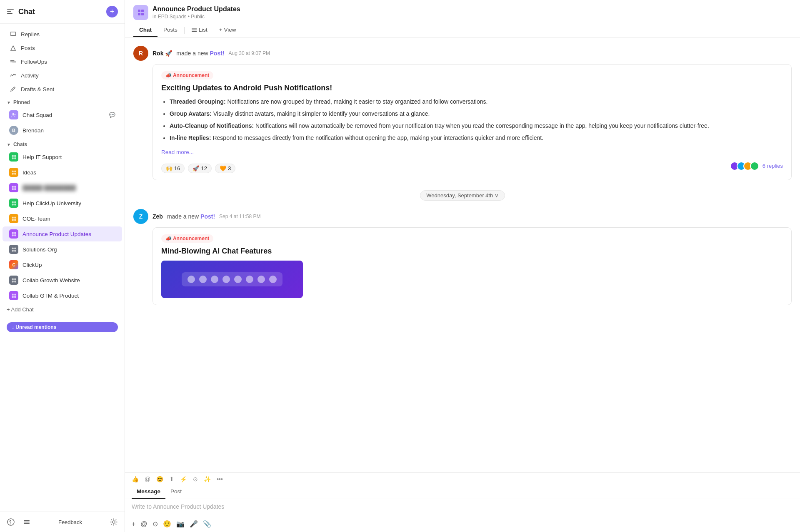 The height and width of the screenshot is (532, 800). What do you see at coordinates (462, 196) in the screenshot?
I see `date-pill: Wednesday, September 4th ∨` at bounding box center [462, 196].